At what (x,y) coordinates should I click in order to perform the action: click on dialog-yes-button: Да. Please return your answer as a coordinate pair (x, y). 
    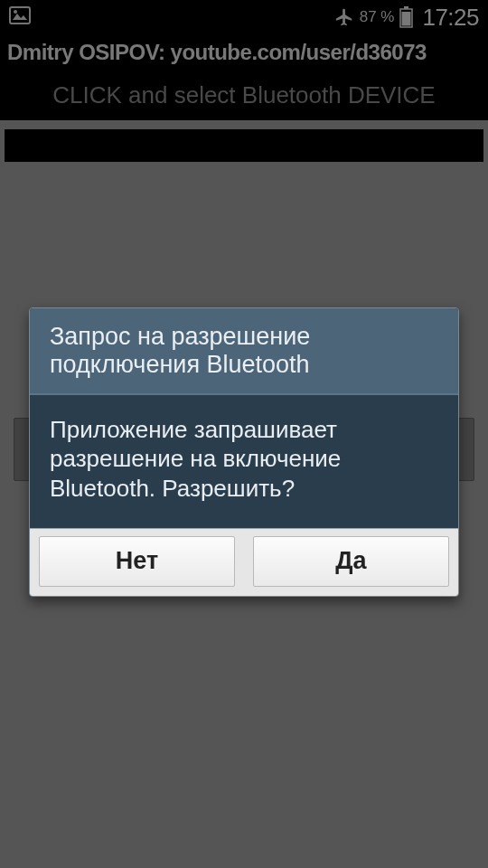
    Looking at the image, I should click on (351, 561).